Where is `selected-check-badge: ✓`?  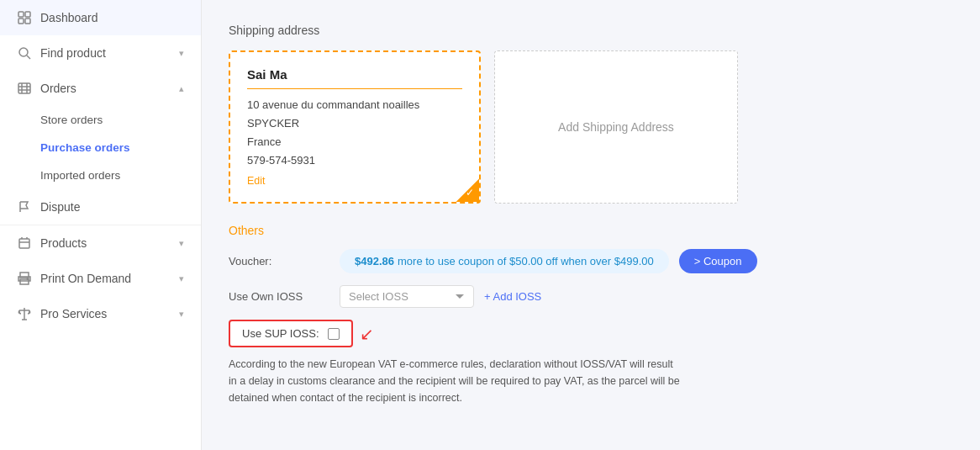
selected-check-badge: ✓ is located at coordinates (467, 190).